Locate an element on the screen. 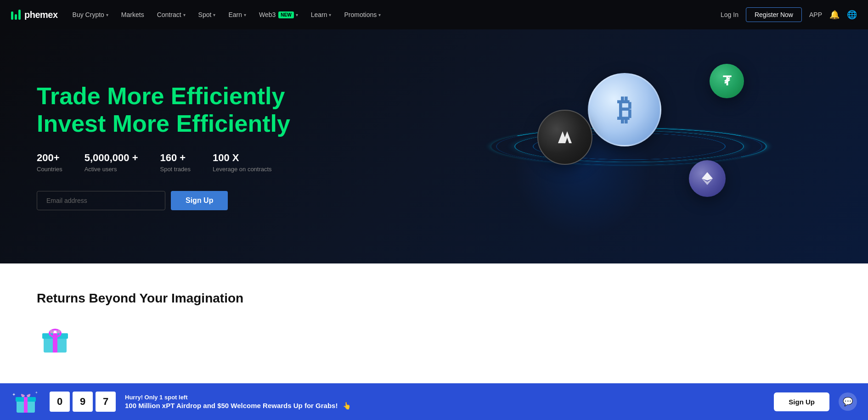 Image resolution: width=868 pixels, height=420 pixels. hero-left: Trade More Efficiently Invest More Effic… is located at coordinates (175, 147).